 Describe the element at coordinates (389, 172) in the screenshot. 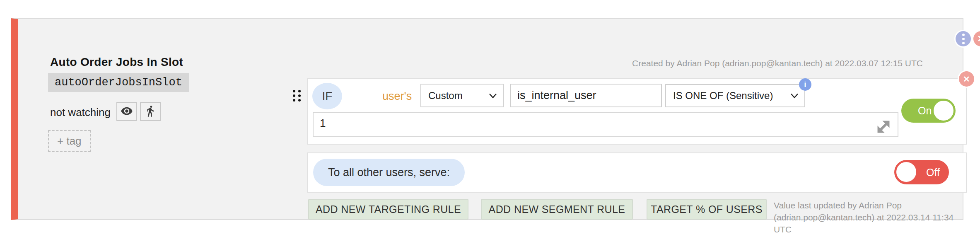

I see `default-rule-label-pill: To all other users, serve:` at that location.